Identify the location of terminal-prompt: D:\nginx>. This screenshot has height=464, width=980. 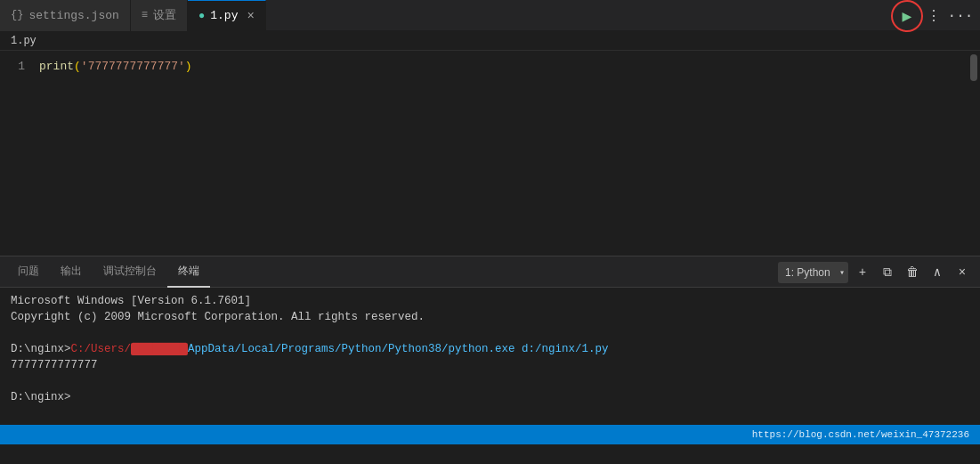
(490, 397).